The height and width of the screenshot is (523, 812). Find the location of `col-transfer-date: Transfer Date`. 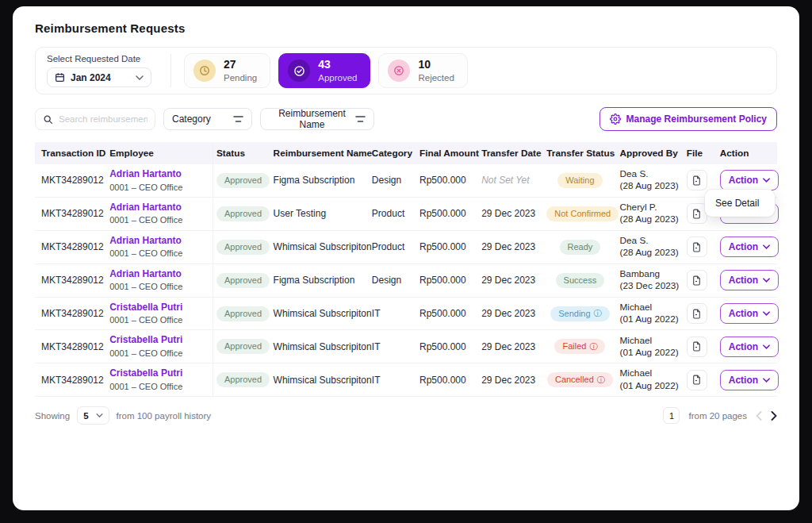

col-transfer-date: Transfer Date is located at coordinates (511, 153).